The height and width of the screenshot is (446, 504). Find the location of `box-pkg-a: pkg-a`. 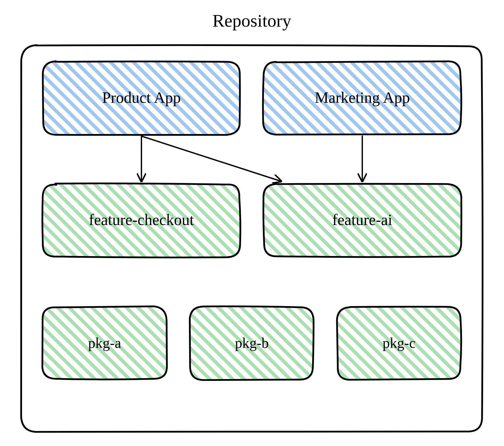

box-pkg-a: pkg-a is located at coordinates (105, 343).